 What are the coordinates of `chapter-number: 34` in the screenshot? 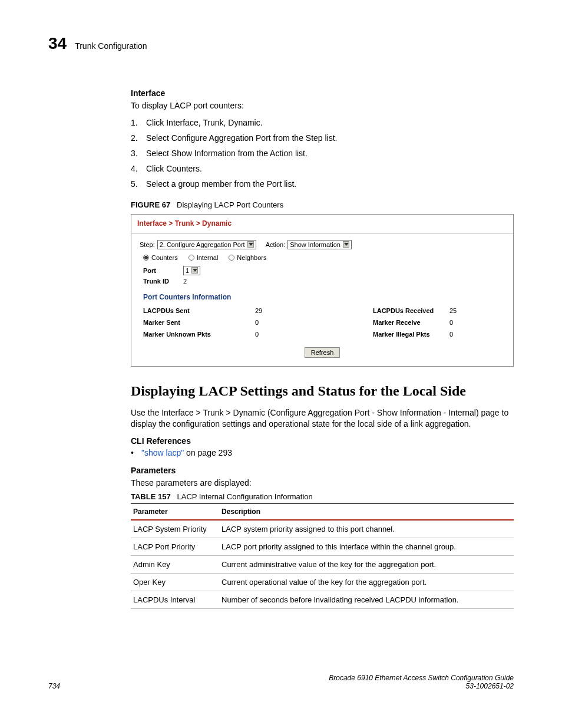 It's located at (58, 44).